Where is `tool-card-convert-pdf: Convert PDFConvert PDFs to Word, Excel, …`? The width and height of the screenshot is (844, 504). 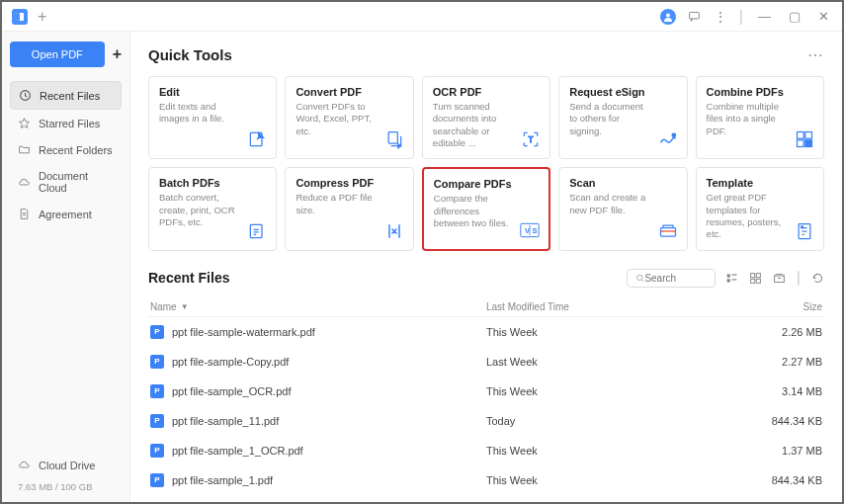
tool-card-convert-pdf: Convert PDFConvert PDFs to Word, Excel, … is located at coordinates (349, 118).